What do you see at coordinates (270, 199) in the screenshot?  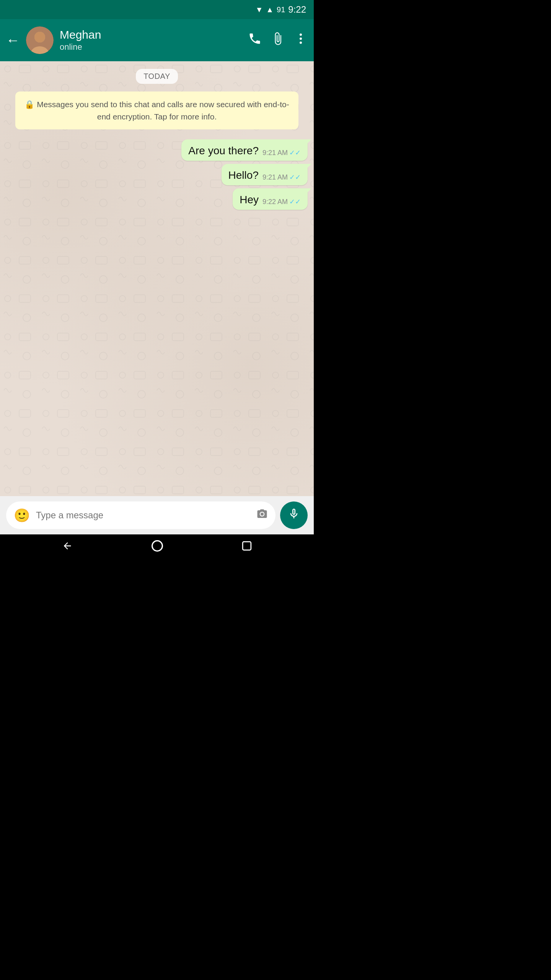 I see `message-bubble-3: Hey 9:22 AM ✓✓` at bounding box center [270, 199].